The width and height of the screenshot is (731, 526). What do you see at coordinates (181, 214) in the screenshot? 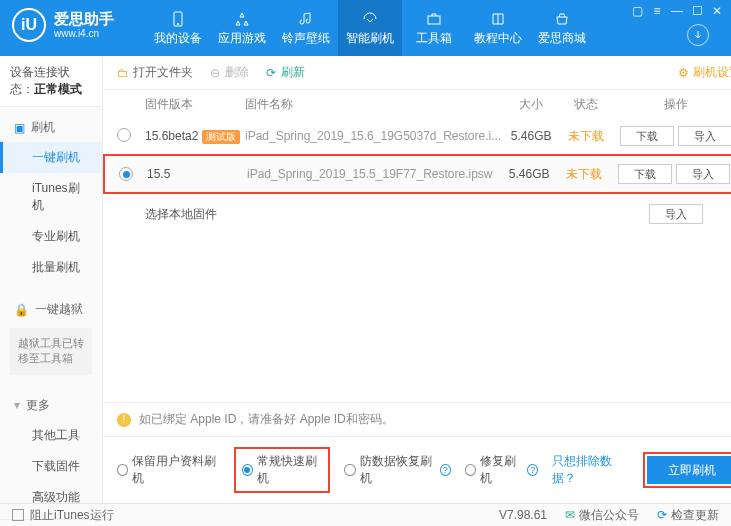
I see `local-firmware-label: 选择本地固件` at bounding box center [181, 214].